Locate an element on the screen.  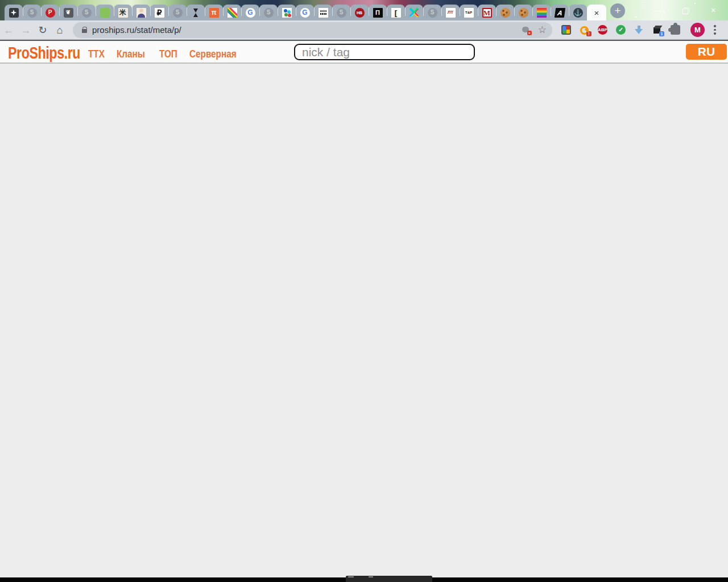
new-tab-button: + is located at coordinates (618, 11).